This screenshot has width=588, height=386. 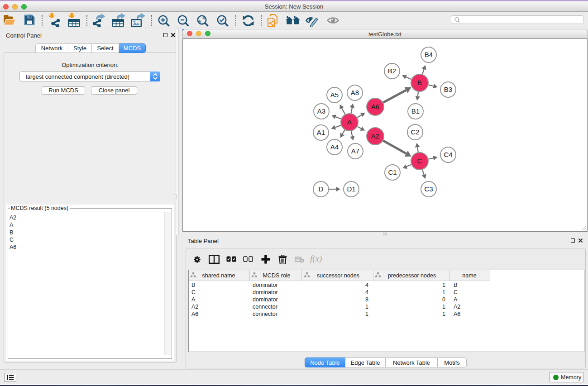 What do you see at coordinates (392, 172) in the screenshot?
I see `svg-text: C1` at bounding box center [392, 172].